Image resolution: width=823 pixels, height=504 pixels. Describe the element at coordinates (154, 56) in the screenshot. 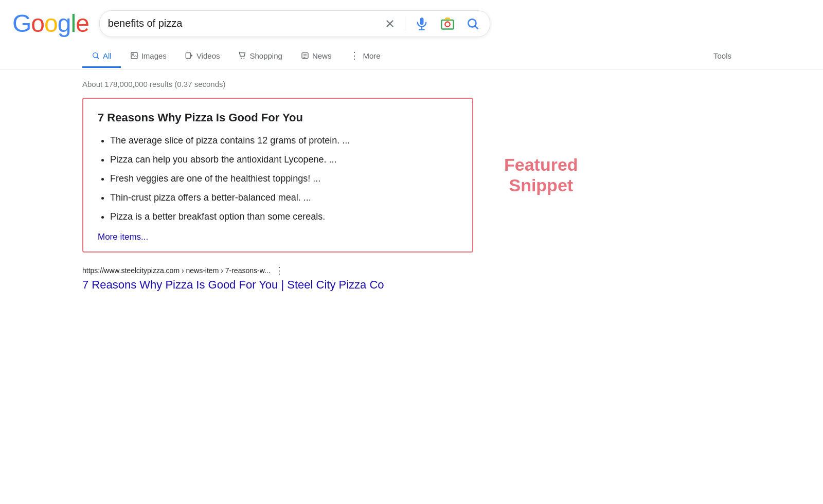

I see `tab-images-label: Images` at that location.